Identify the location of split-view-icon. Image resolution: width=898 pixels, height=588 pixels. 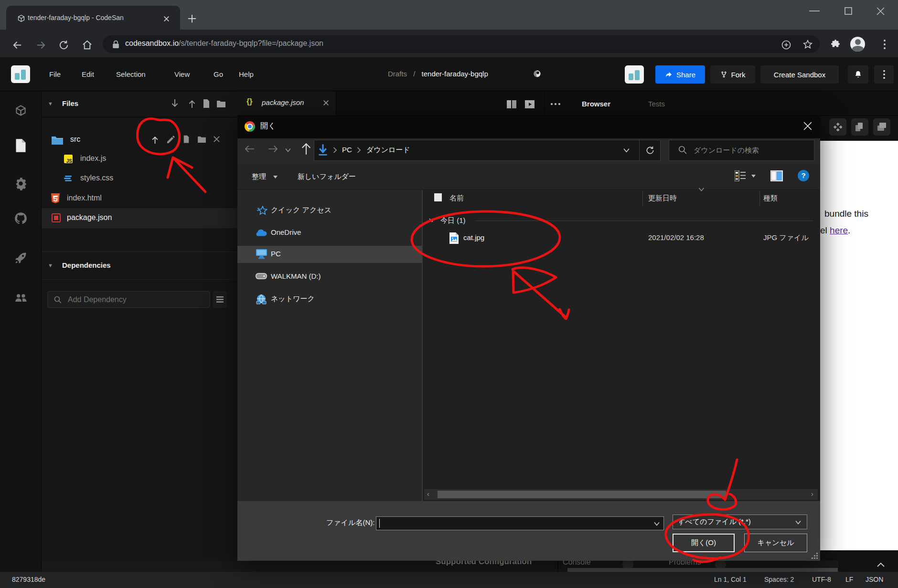
(512, 104).